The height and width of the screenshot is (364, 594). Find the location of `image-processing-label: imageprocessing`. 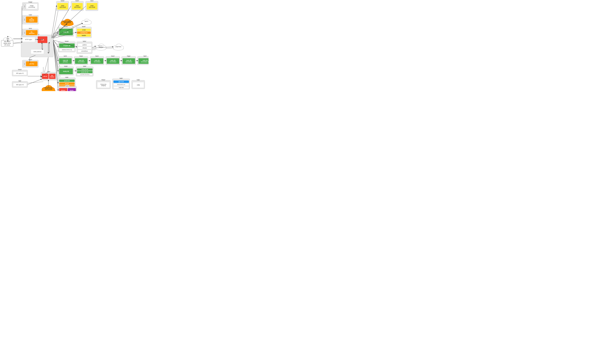

image-processing-label: imageprocessing is located at coordinates (32, 6).